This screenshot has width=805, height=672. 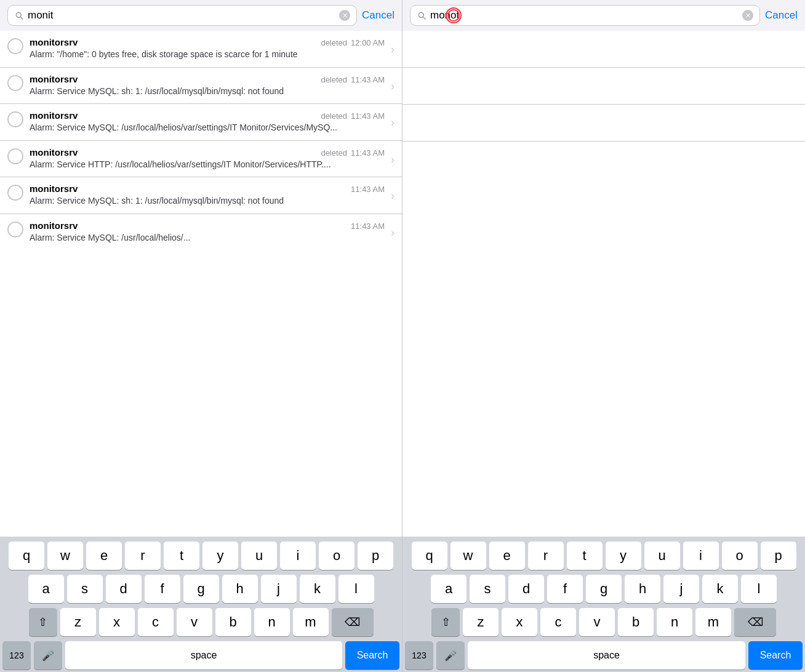 I want to click on left-search-input-wrapper: monit, so click(x=182, y=15).